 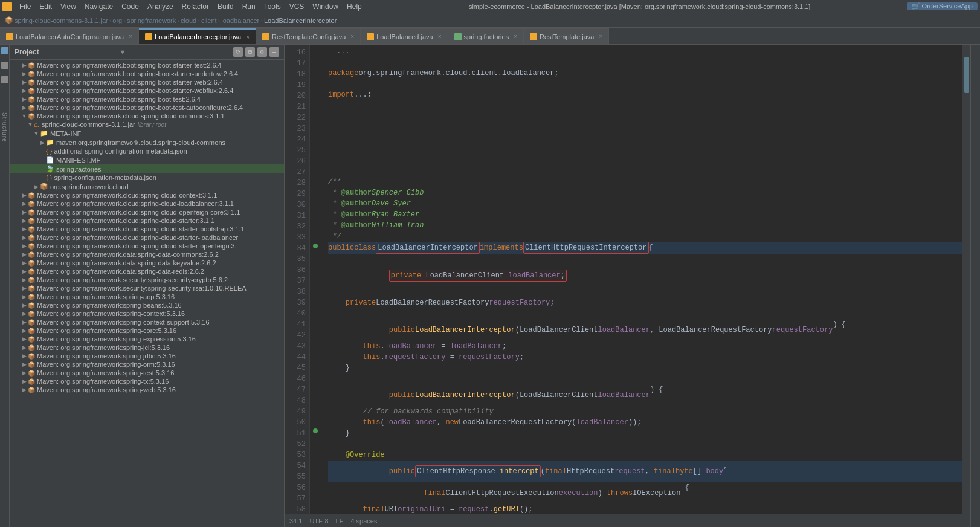 I want to click on tab-close-spring-factories: ×, so click(x=515, y=36).